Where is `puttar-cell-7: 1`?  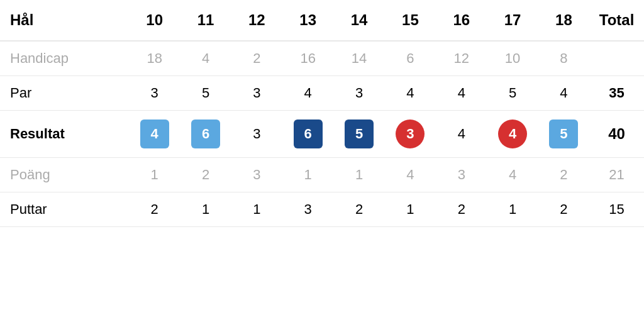 puttar-cell-7: 1 is located at coordinates (512, 210).